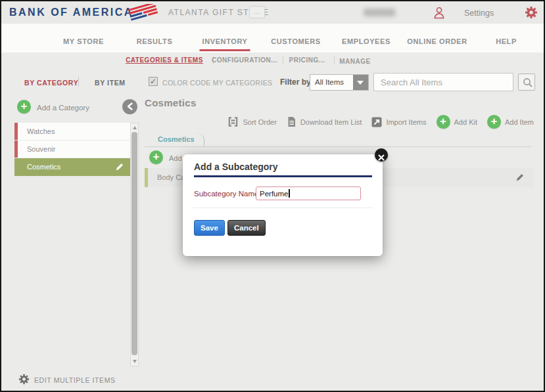 The width and height of the screenshot is (545, 392). Describe the element at coordinates (130, 106) in the screenshot. I see `collapse-sidebar-button` at that location.